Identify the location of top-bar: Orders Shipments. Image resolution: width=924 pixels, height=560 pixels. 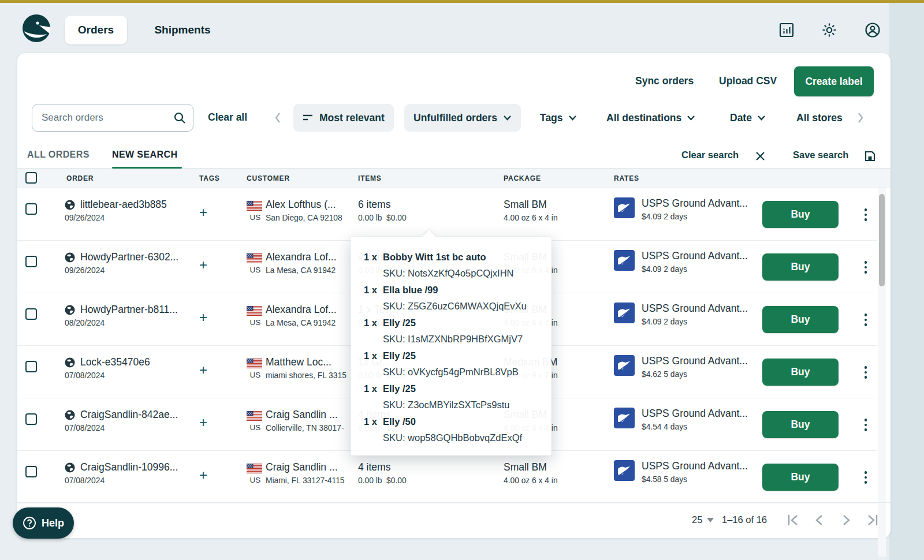
(462, 28).